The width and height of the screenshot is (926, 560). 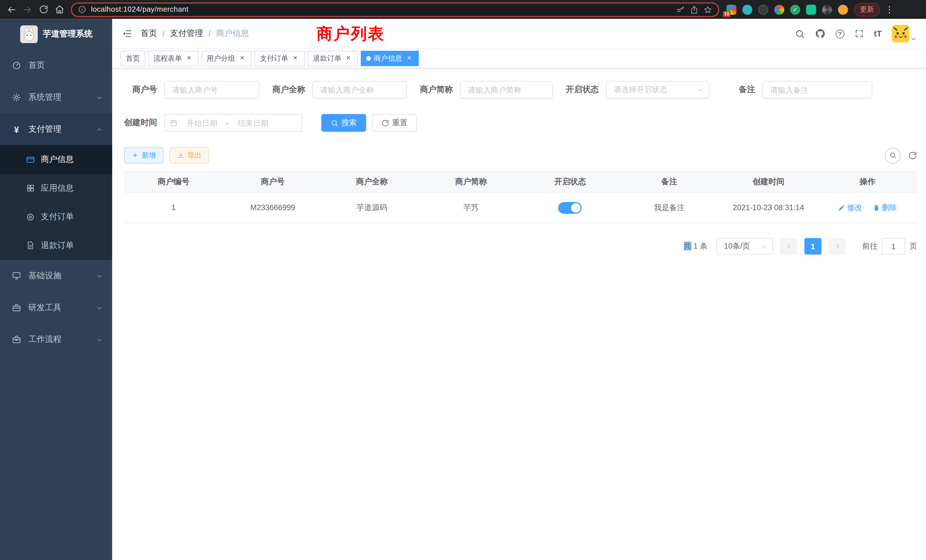 I want to click on table-refresh-button, so click(x=912, y=155).